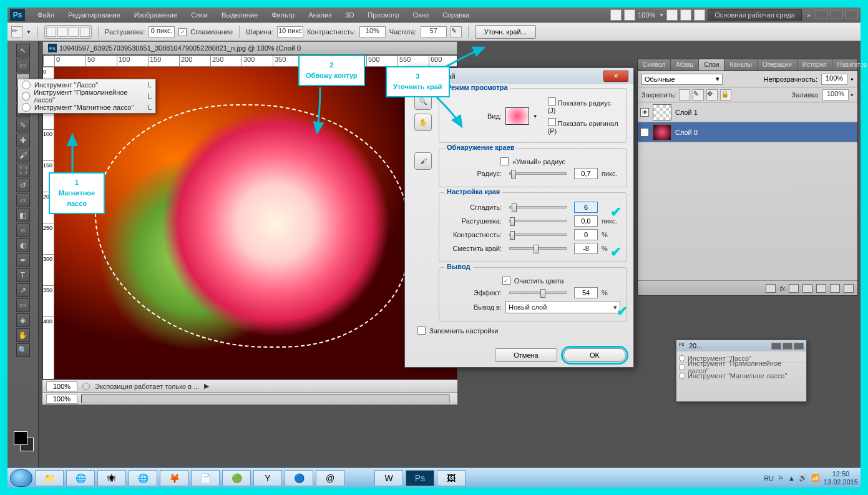 The width and height of the screenshot is (868, 495). Describe the element at coordinates (23, 305) in the screenshot. I see `shape-tool: ▭` at that location.